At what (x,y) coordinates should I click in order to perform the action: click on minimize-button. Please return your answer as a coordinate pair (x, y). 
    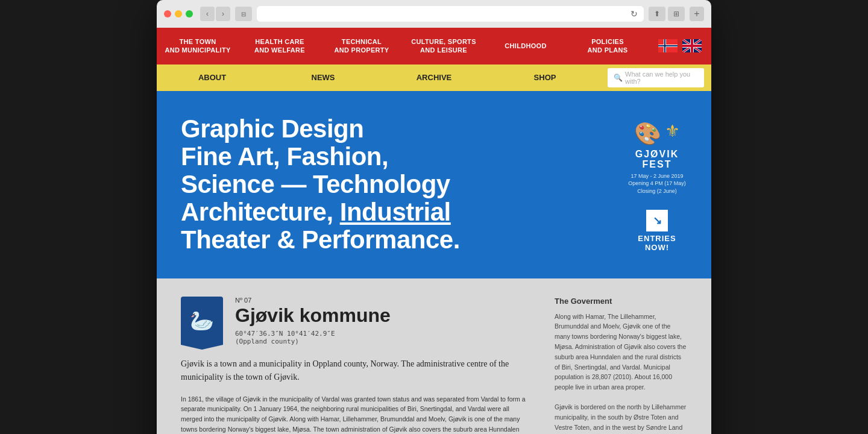
    Looking at the image, I should click on (178, 14).